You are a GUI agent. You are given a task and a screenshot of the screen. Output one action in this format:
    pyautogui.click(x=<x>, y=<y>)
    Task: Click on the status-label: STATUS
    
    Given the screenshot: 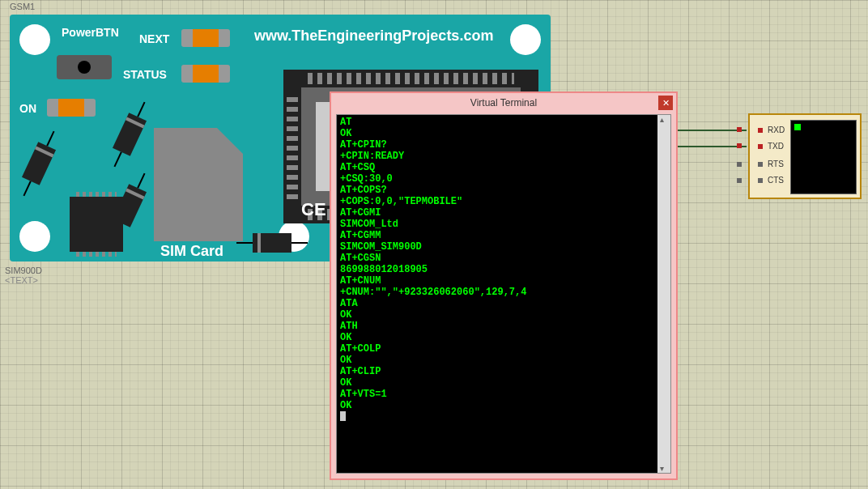 What is the action you would take?
    pyautogui.click(x=145, y=74)
    